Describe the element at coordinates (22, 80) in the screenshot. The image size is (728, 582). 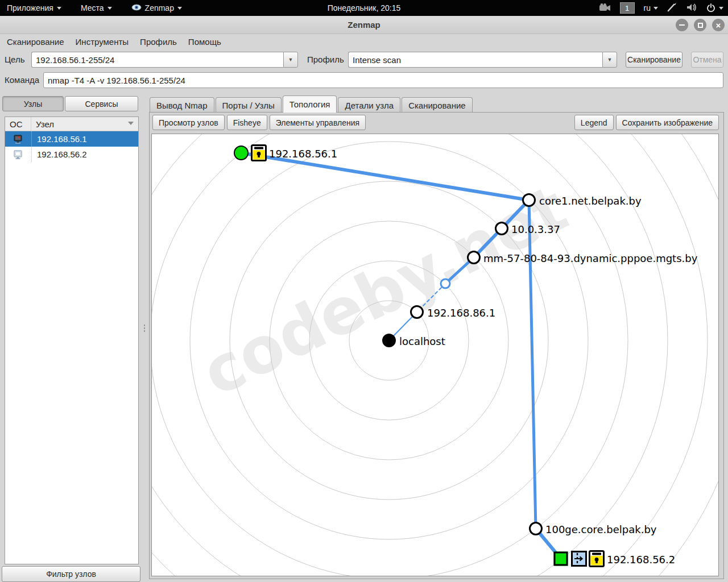
I see `command-label: Команда` at that location.